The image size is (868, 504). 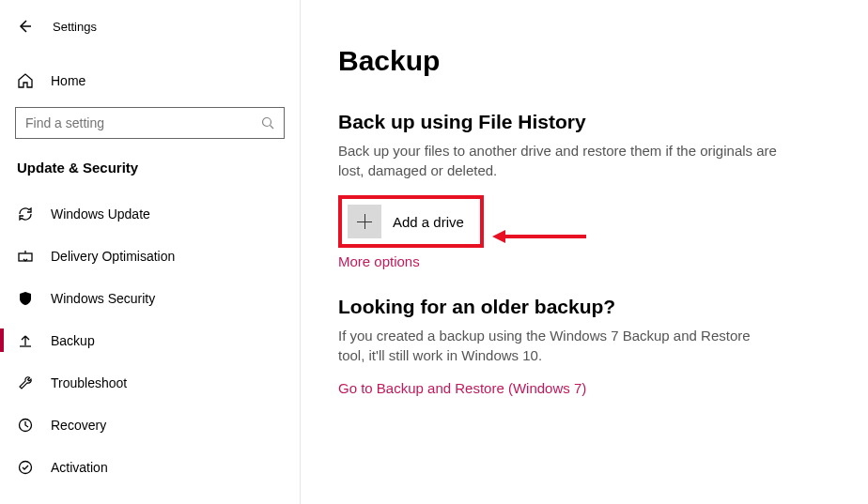 What do you see at coordinates (25, 81) in the screenshot?
I see `home-icon` at bounding box center [25, 81].